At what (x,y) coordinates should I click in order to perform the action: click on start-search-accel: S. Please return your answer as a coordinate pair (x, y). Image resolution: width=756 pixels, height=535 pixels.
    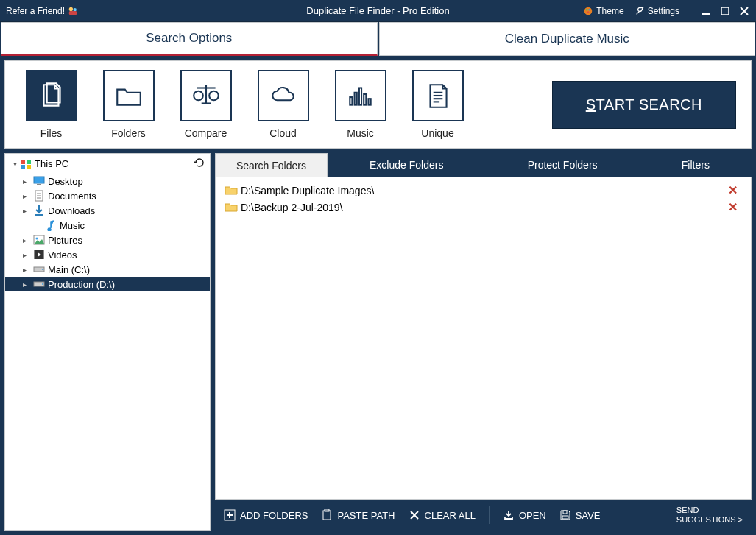
    Looking at the image, I should click on (591, 104).